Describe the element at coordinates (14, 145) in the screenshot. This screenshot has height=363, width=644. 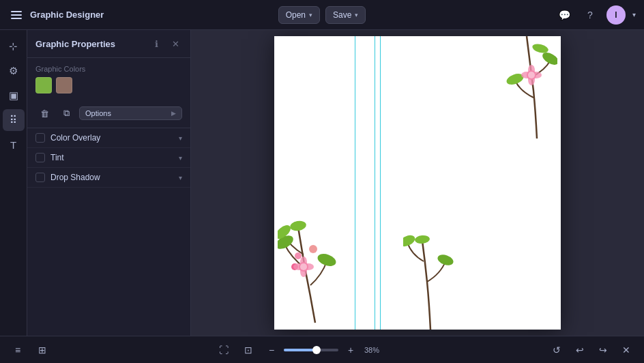
I see `rail-text-icon: T` at that location.